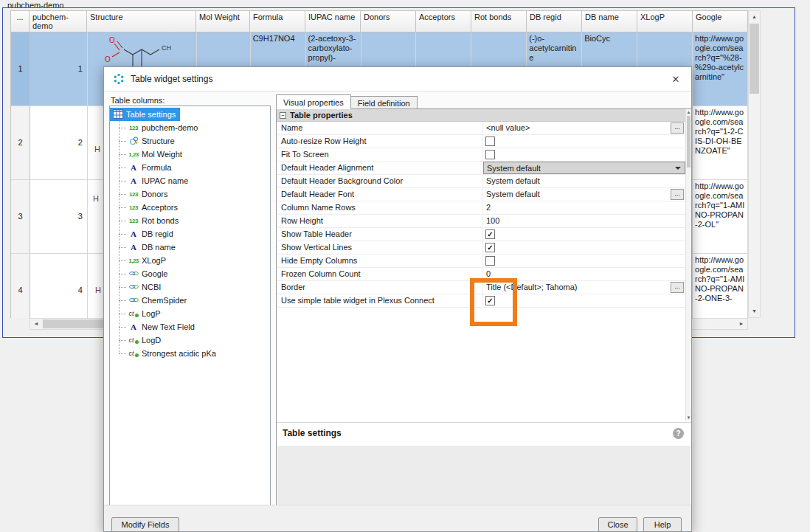 Image resolution: width=810 pixels, height=532 pixels. I want to click on property-row-show-vertical-lines: Show Vertical Lines, so click(481, 248).